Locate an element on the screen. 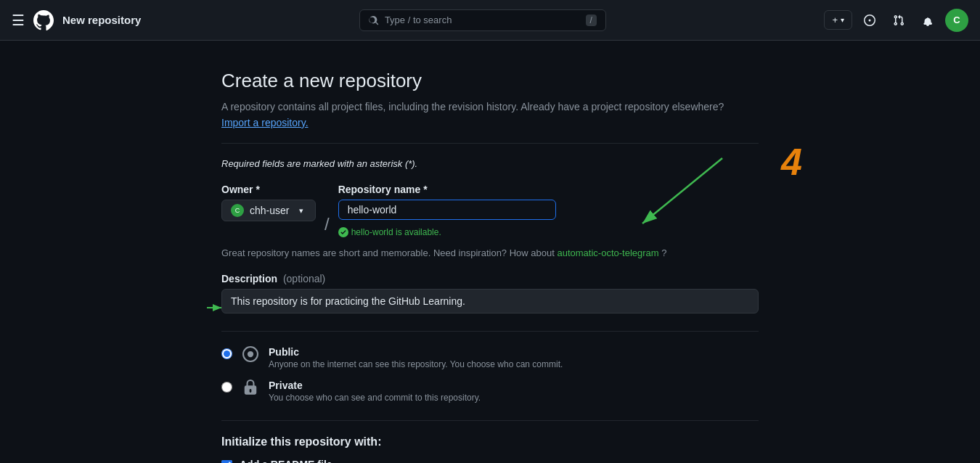 The height and width of the screenshot is (463, 980). search-placeholder: Type / to search is located at coordinates (418, 20).